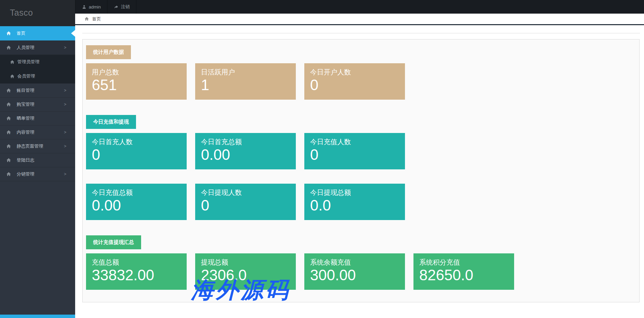  Describe the element at coordinates (139, 275) in the screenshot. I see `stat-card-value: 33832.00` at that location.